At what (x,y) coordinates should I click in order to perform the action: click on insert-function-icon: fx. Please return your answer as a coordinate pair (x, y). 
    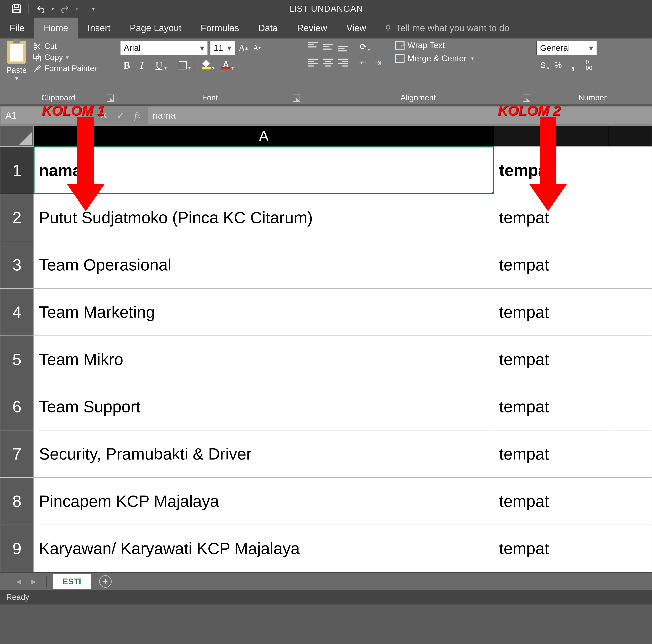
    Looking at the image, I should click on (137, 115).